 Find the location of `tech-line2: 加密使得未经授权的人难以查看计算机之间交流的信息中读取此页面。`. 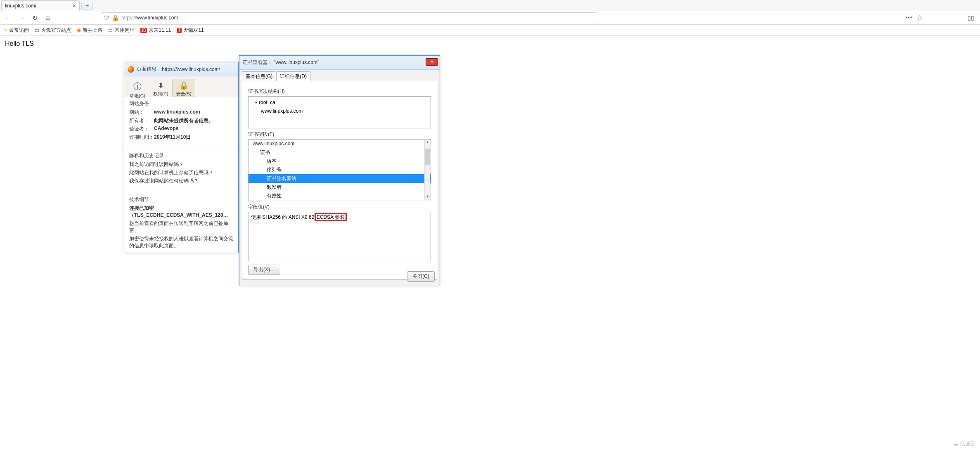

tech-line2: 加密使得未经授权的人难以查看计算机之间交流的信息中读取此页面。 is located at coordinates (181, 242).